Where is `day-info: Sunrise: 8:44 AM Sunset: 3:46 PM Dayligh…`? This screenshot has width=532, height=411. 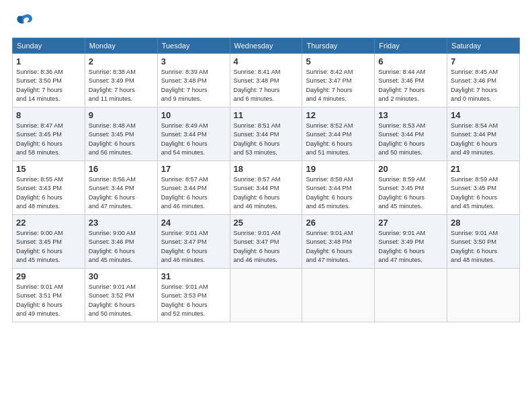
day-info: Sunrise: 8:44 AM Sunset: 3:46 PM Dayligh… is located at coordinates (411, 86).